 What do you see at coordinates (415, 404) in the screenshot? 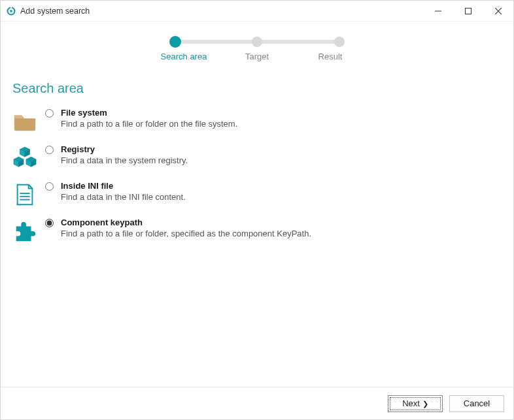
I see `next-button: Next ❯` at bounding box center [415, 404].